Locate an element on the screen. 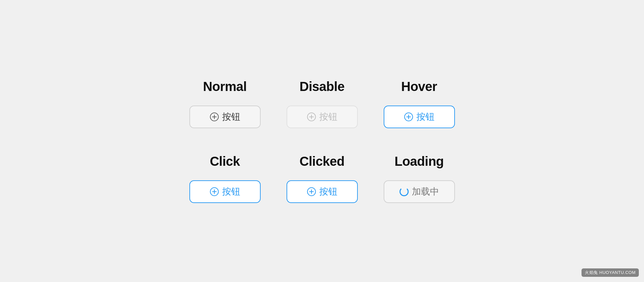 The image size is (644, 282). button-loading: 加载中 is located at coordinates (419, 192).